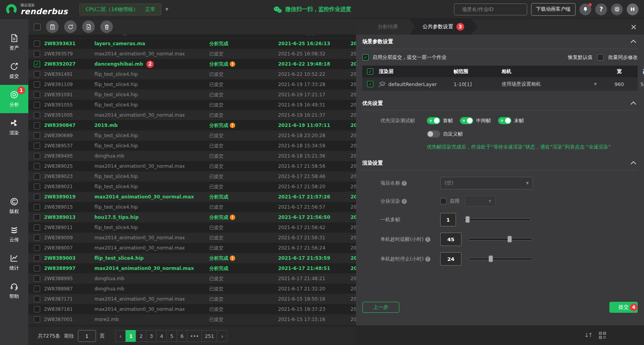 The height and width of the screenshot is (345, 644). I want to click on table-row: 2W8389025max2014_animation0_30_normal.ma…, so click(192, 166).